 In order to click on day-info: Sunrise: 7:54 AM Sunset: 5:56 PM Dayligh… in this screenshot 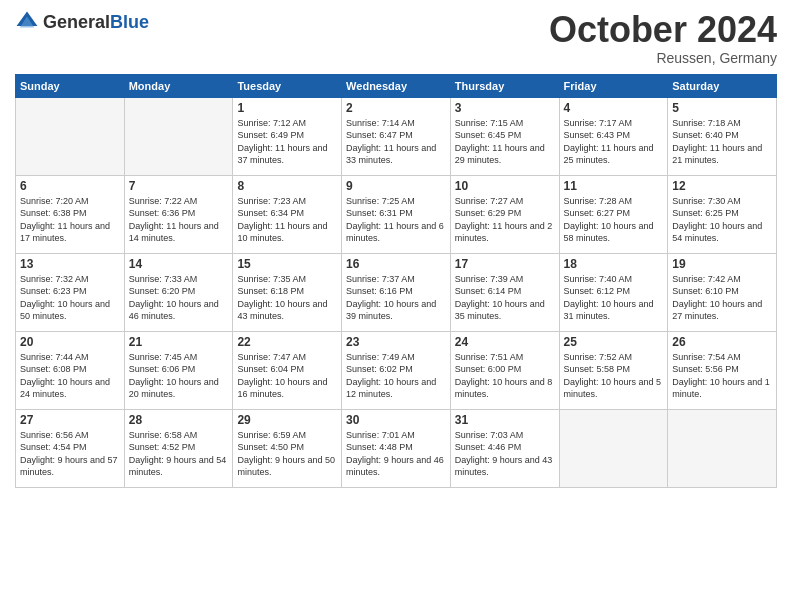, I will do `click(722, 376)`.